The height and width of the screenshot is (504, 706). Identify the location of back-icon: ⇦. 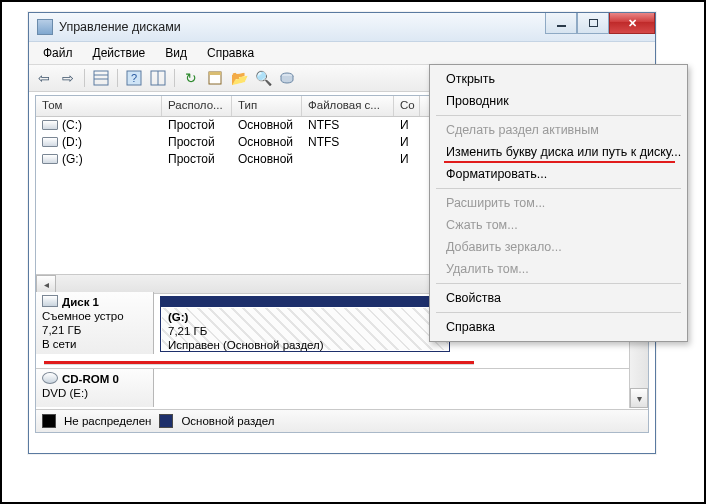
(44, 78).